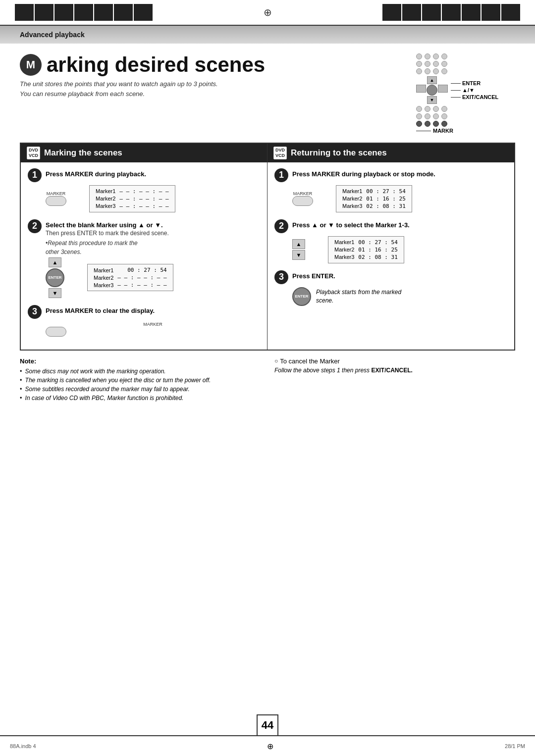 This screenshot has width=535, height=756. I want to click on note-col: Note: Some discs may not work with the m…, so click(144, 380).